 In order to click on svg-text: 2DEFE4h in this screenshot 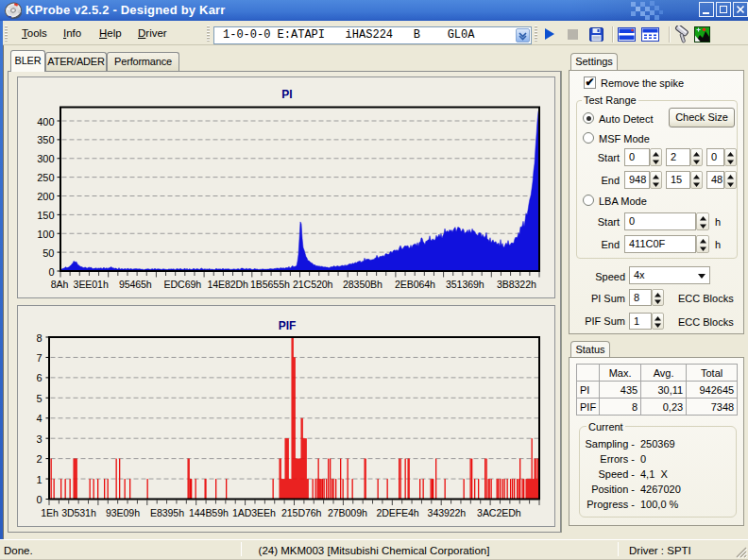, I will do `click(397, 513)`.